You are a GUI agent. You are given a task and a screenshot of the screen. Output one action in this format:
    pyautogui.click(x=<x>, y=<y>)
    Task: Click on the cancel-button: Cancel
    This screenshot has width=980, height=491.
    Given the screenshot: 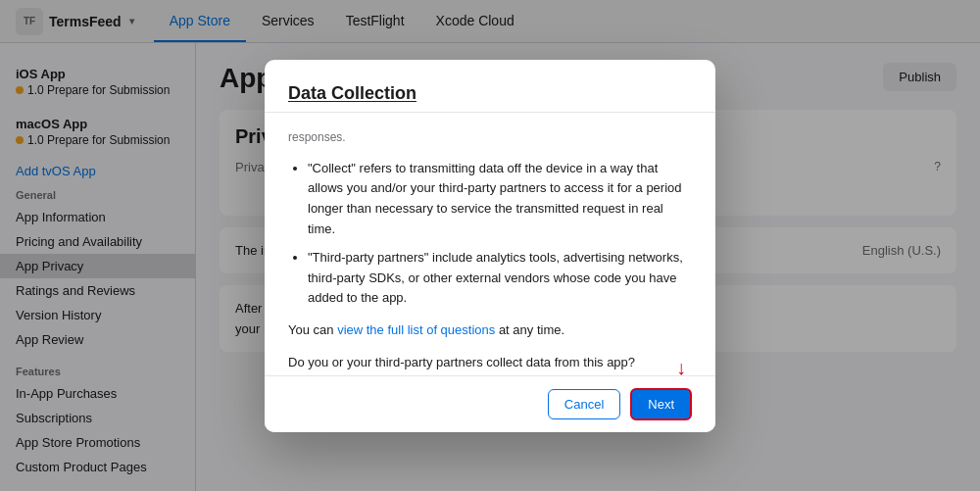 What is the action you would take?
    pyautogui.click(x=584, y=404)
    